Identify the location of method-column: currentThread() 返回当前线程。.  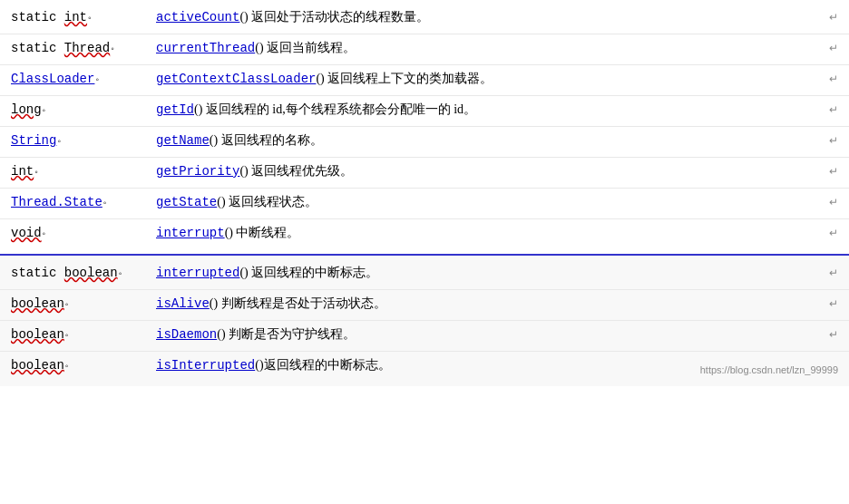
(488, 48).